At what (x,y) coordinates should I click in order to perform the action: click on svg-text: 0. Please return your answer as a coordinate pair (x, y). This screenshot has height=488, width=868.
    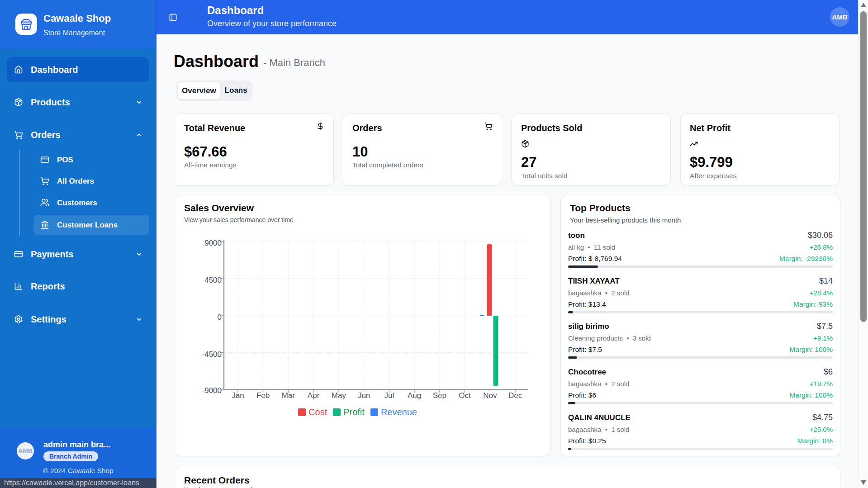
    Looking at the image, I should click on (220, 317).